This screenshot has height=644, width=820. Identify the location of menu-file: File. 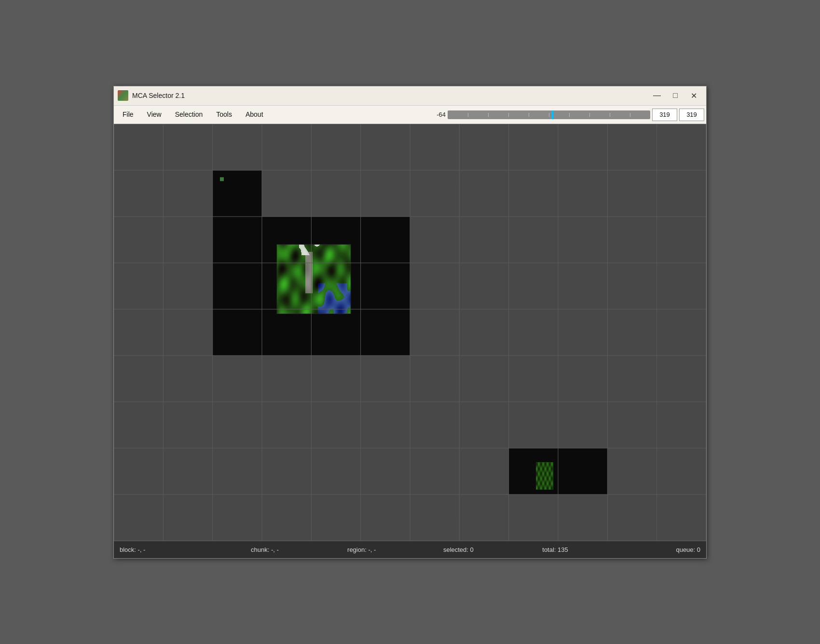
(128, 114).